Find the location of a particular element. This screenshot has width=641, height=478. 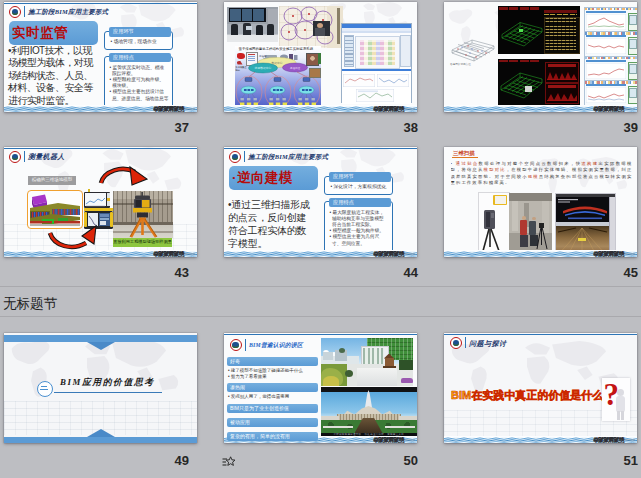

svg-text: 名德网架监测点位 is located at coordinates (460, 64).